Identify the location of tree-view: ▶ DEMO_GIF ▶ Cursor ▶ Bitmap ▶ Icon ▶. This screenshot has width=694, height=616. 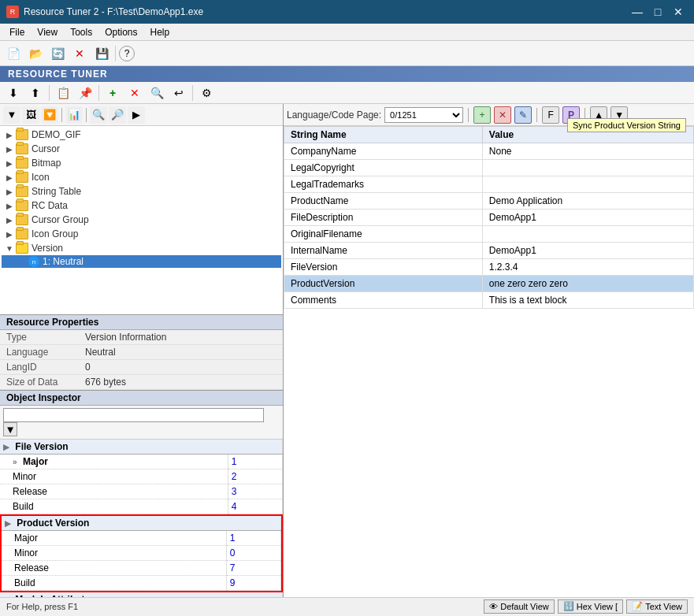
(142, 221).